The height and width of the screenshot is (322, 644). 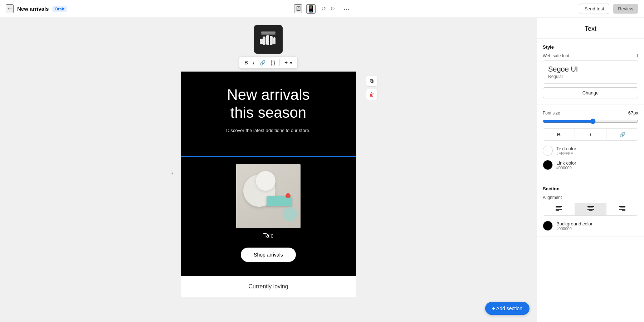 What do you see at coordinates (372, 81) in the screenshot?
I see `duplicate-section-button: ⧉` at bounding box center [372, 81].